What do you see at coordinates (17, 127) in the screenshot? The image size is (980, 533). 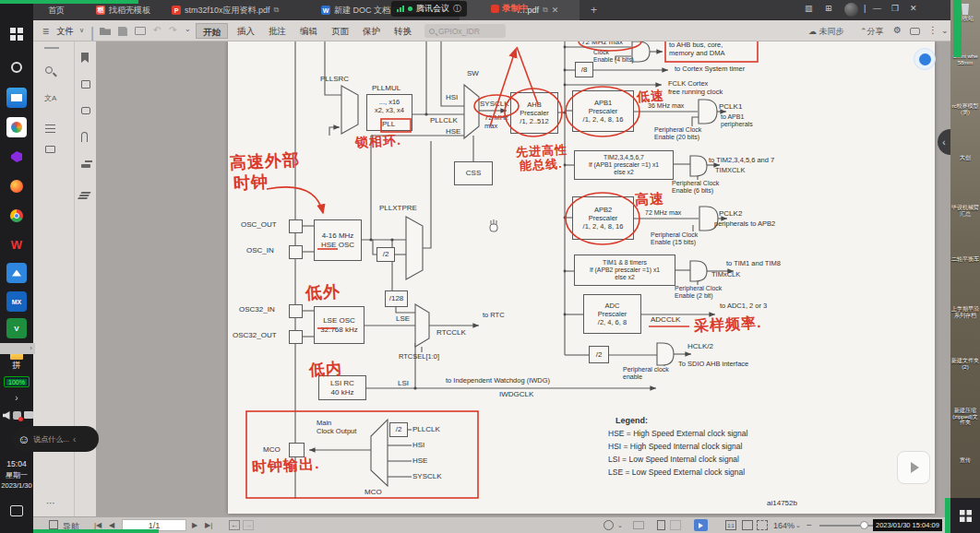 I see `taskbar-item-meeting` at bounding box center [17, 127].